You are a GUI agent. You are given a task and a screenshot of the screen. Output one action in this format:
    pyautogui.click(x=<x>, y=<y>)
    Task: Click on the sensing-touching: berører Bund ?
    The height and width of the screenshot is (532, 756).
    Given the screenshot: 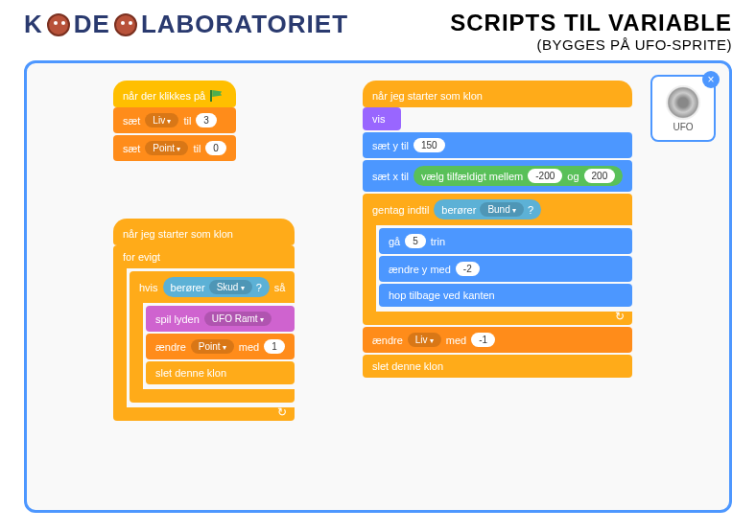 What is the action you would take?
    pyautogui.click(x=487, y=209)
    